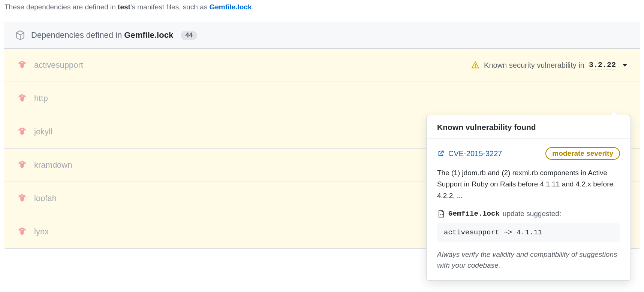 Image resolution: width=644 pixels, height=292 pixels. I want to click on update-suggestion-label: Gemfile.lock update suggested:, so click(529, 214).